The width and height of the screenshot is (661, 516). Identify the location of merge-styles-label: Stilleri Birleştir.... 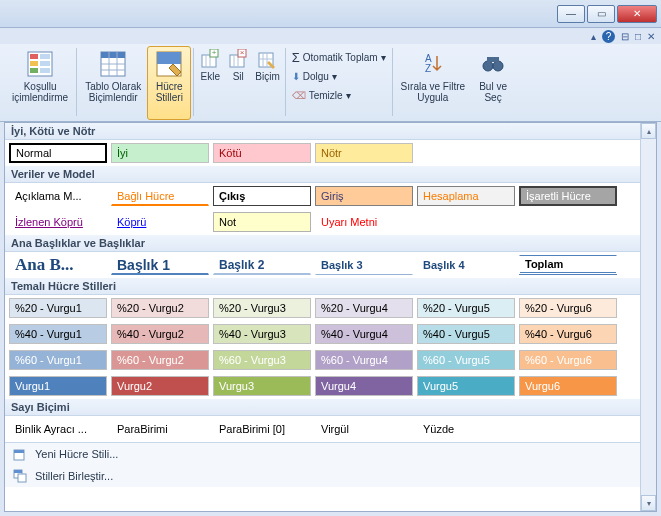
(74, 476).